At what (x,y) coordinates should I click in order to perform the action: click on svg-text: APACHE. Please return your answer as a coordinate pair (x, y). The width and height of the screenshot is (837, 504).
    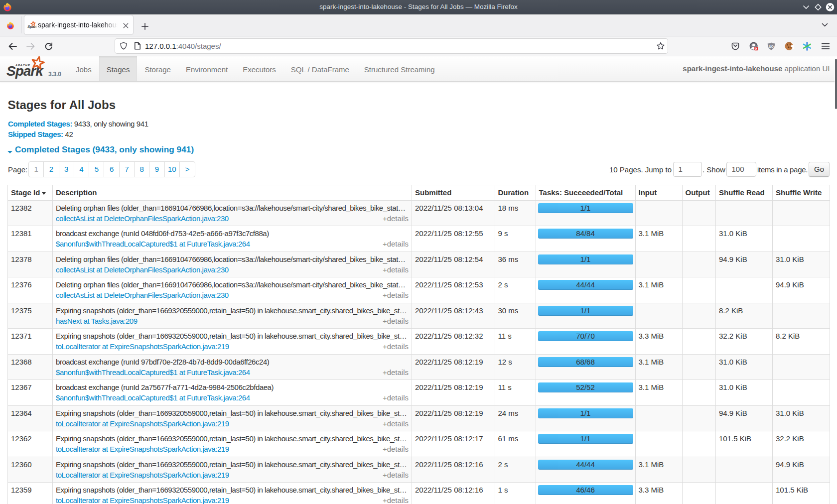
    Looking at the image, I should click on (23, 65).